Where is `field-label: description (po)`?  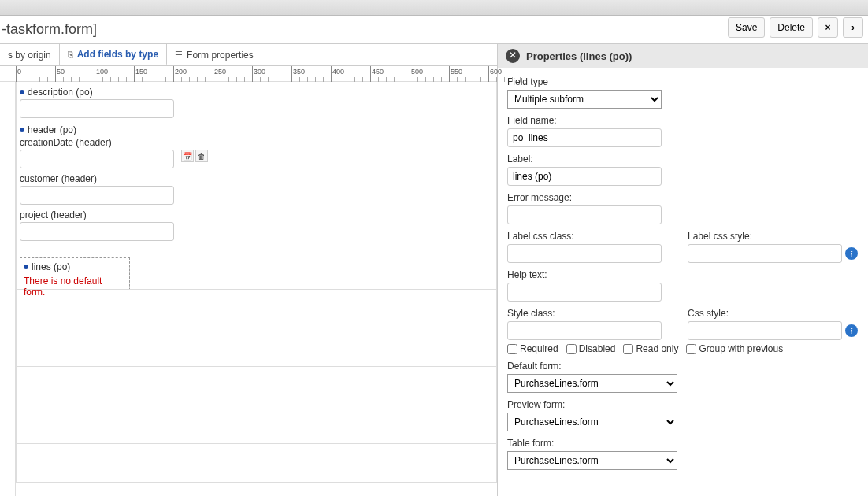
field-label: description (po) is located at coordinates (60, 92).